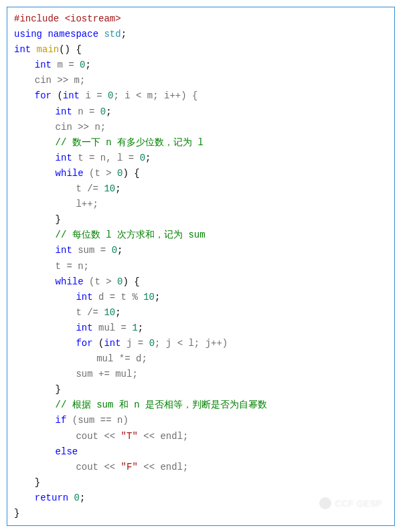  I want to click on comment: // 数一下 n 有多少位数，记为 l, so click(130, 143).